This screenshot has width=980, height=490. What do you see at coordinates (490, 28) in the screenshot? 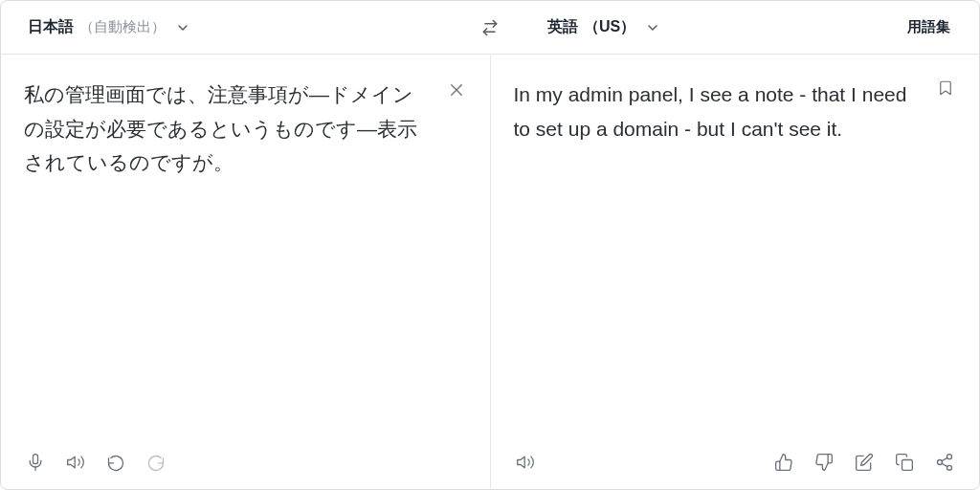
I see `swap-icon` at bounding box center [490, 28].